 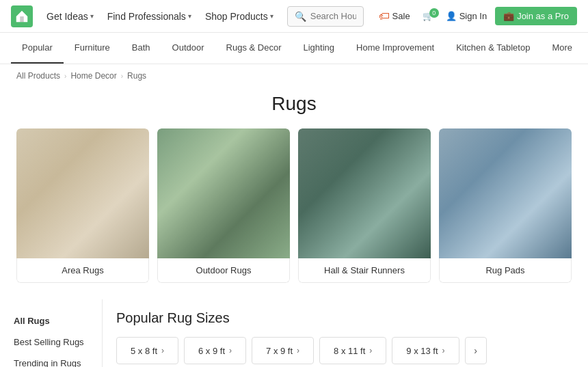 What do you see at coordinates (353, 351) in the screenshot?
I see `size-8x11-button: 8 x 11 ft ›` at bounding box center [353, 351].